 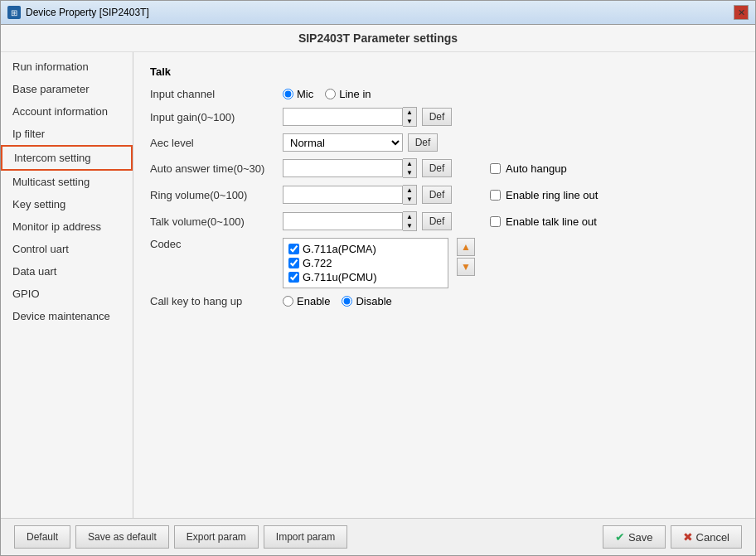 What do you see at coordinates (410, 117) in the screenshot?
I see `input-gain-spinners: ▲ ▼` at bounding box center [410, 117].